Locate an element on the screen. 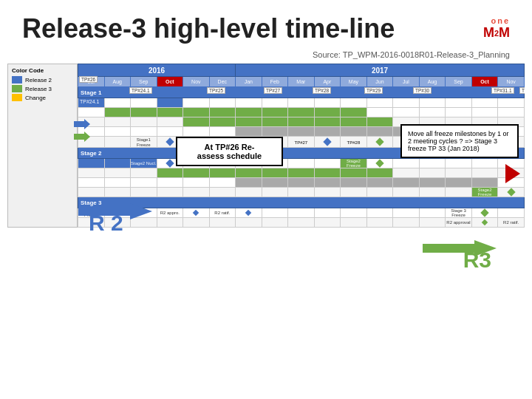 The image size is (532, 399). month-apr17: Apr is located at coordinates (327, 82).